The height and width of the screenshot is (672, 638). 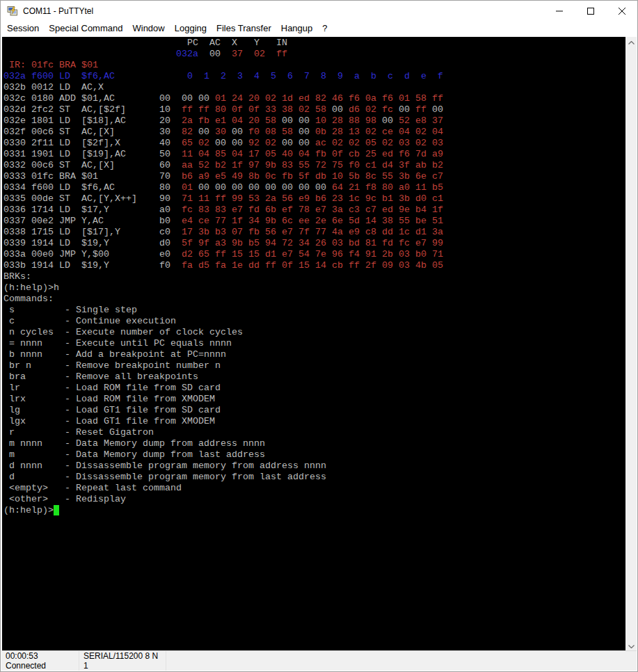 I want to click on terminal-text-segment, so click(x=90, y=54).